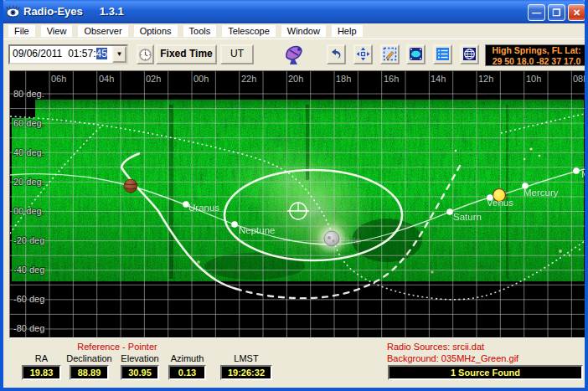 Image resolution: width=588 pixels, height=391 pixels. I want to click on menu-item-options: Options, so click(156, 31).